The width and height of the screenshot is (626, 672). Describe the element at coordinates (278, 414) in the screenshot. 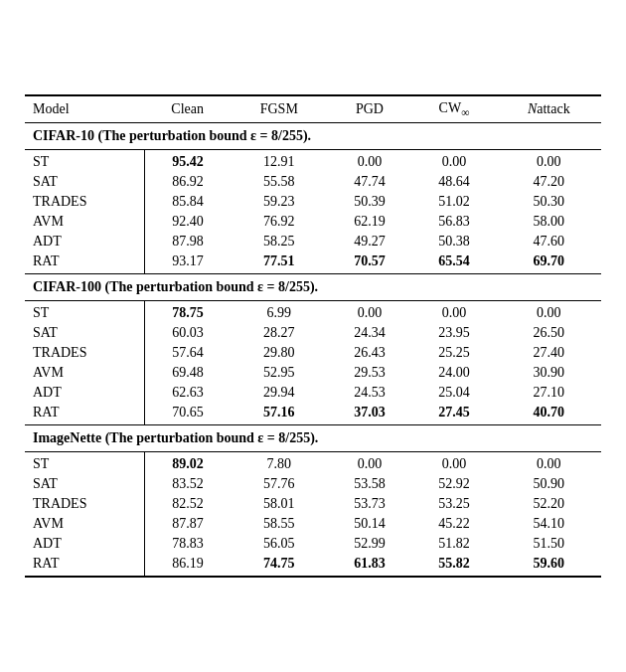

I see `cell-fgsm: 57.16` at that location.